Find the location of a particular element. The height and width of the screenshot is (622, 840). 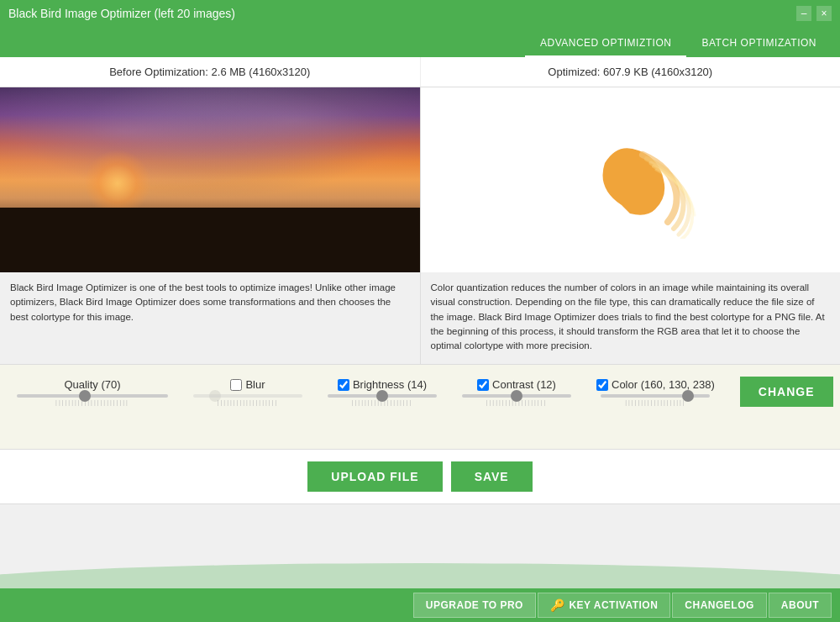

brightness-label: Brightness (14) is located at coordinates (382, 385).